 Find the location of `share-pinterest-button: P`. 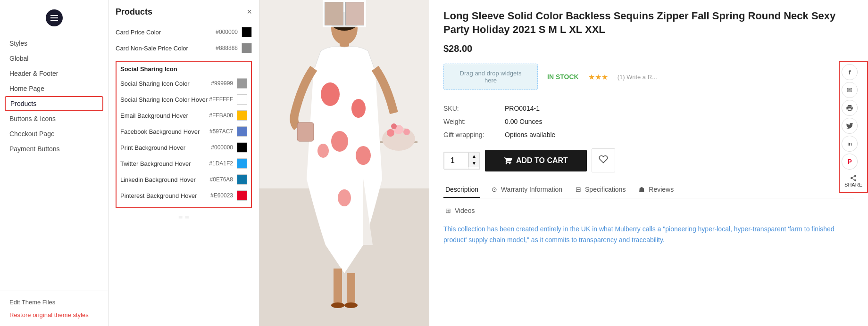

share-pinterest-button: P is located at coordinates (850, 162).